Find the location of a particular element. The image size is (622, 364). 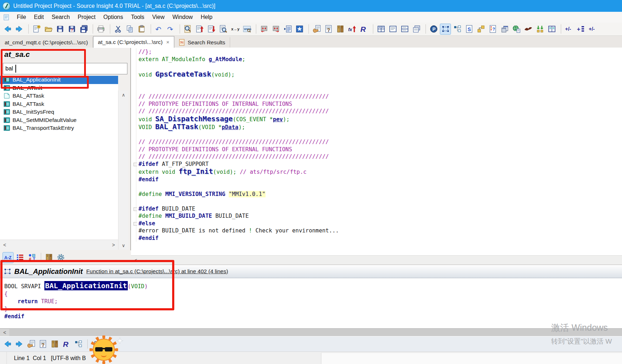

scroll-down-icon: ∨ is located at coordinates (123, 245).